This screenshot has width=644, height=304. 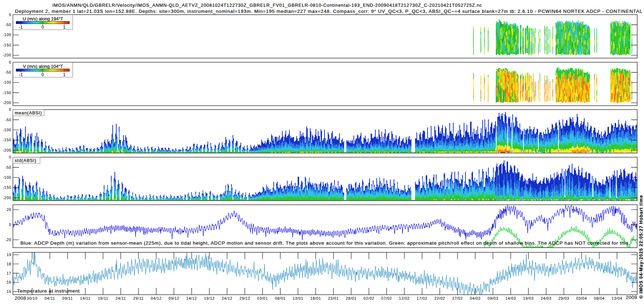 I want to click on svg-text: 2008, so click(x=20, y=298).